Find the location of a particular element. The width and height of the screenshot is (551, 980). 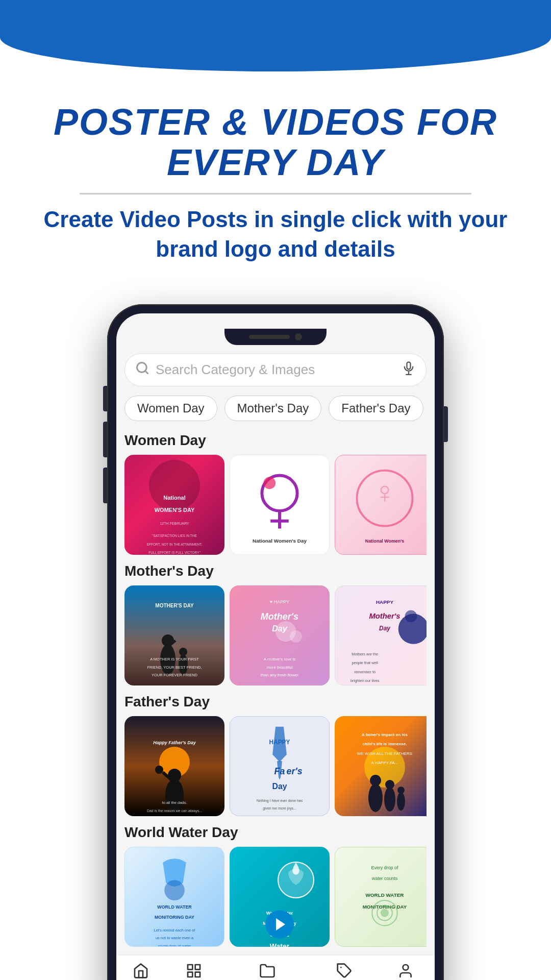

women-card-3: ♀ National Women's is located at coordinates (381, 505).